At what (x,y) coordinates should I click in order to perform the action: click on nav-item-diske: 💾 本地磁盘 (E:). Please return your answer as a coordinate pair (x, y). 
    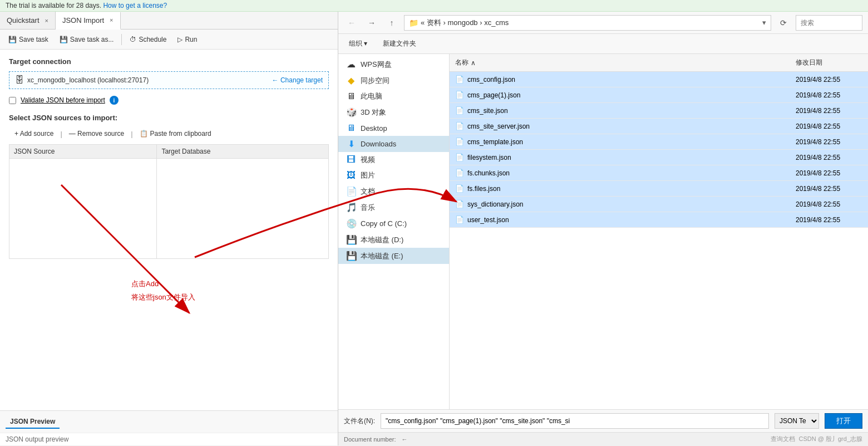
    Looking at the image, I should click on (394, 256).